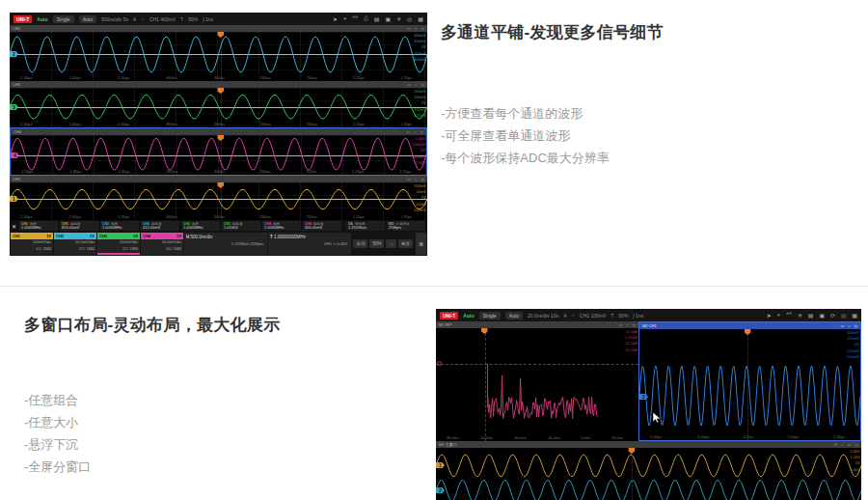 The height and width of the screenshot is (500, 868). Describe the element at coordinates (79, 226) in the screenshot. I see `measurement-chip: CH1峰峰值 824.00mV` at that location.